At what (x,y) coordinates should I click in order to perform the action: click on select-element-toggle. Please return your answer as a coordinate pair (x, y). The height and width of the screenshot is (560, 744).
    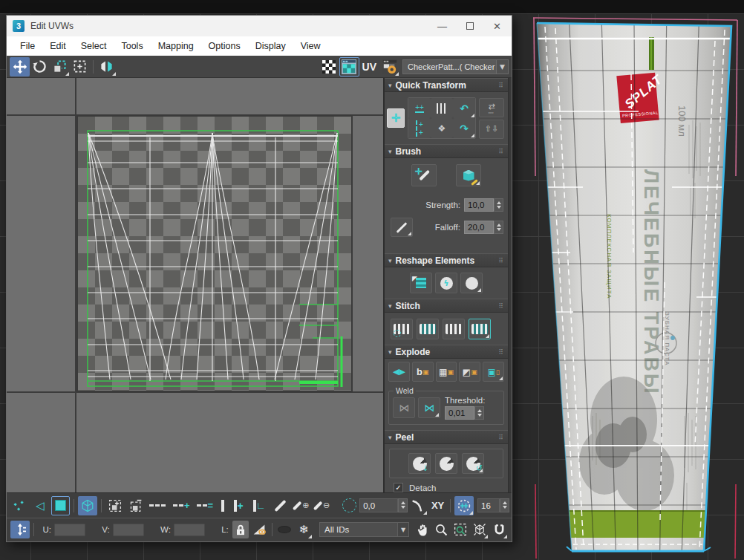
    Looking at the image, I should click on (88, 506).